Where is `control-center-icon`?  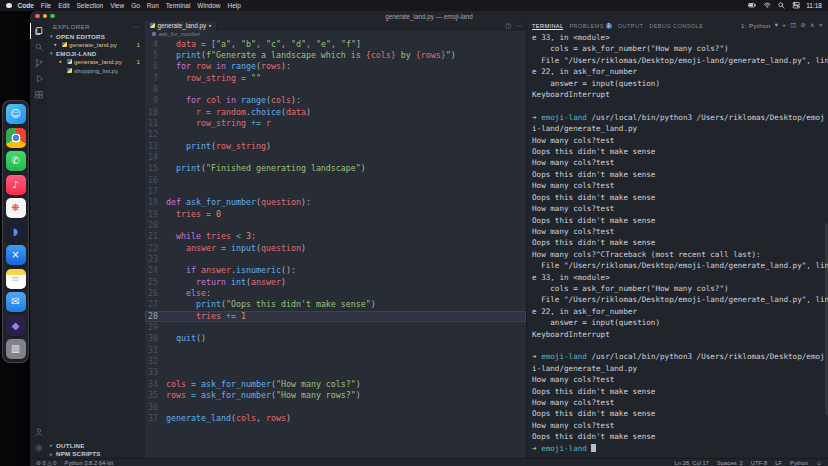
control-center-icon is located at coordinates (796, 6).